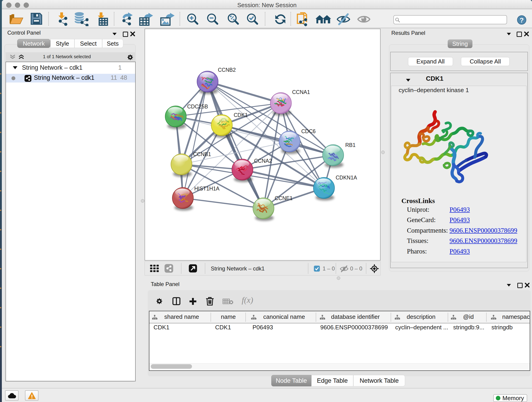 This screenshot has width=532, height=402. I want to click on svg-text: CDC6, so click(309, 131).